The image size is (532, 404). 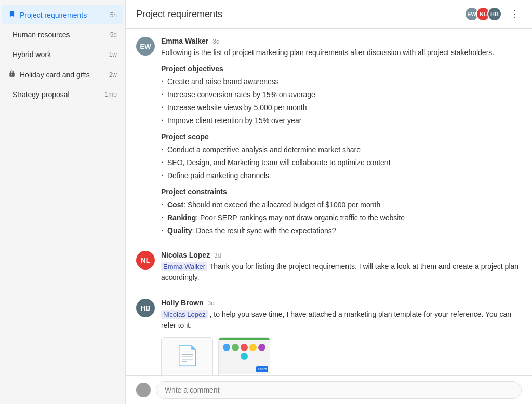 What do you see at coordinates (145, 260) in the screenshot?
I see `avatar-nicolas-comment: NL` at bounding box center [145, 260].